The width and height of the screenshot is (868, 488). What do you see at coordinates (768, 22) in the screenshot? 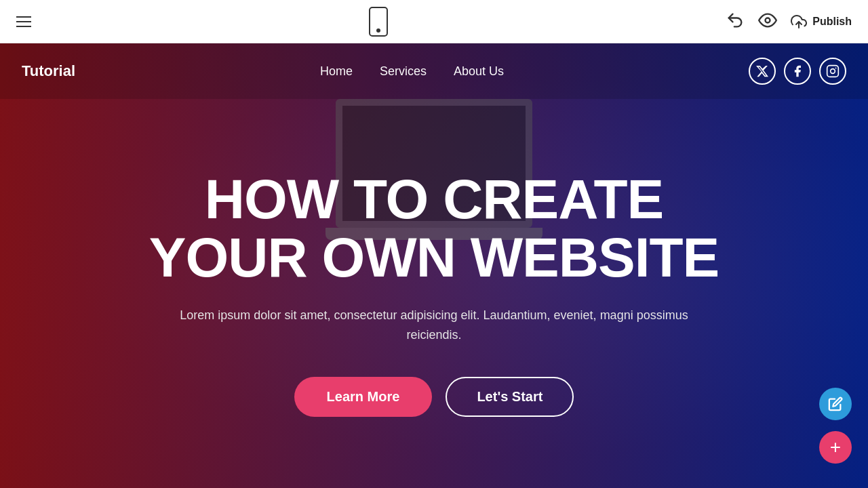
I see `eye-icon` at bounding box center [768, 22].